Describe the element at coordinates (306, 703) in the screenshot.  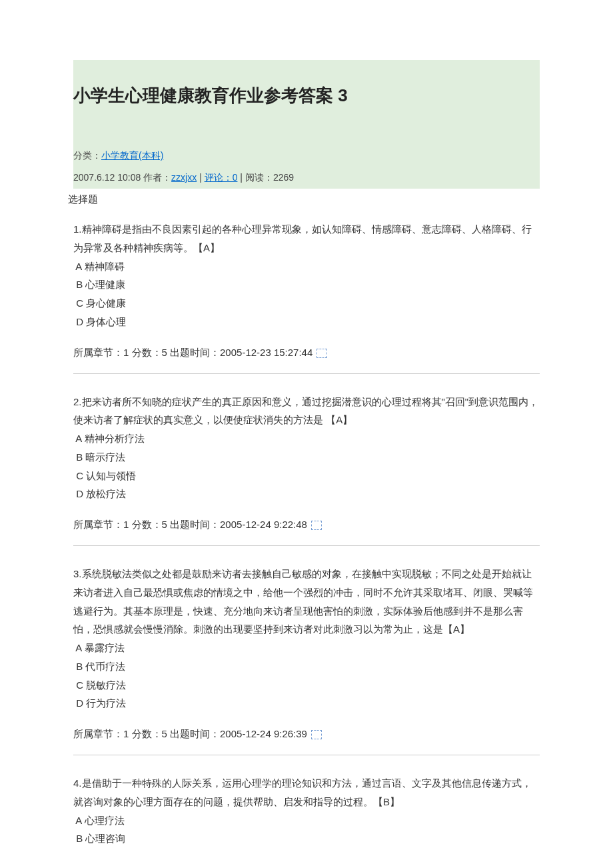
I see `option-d: D 行为疗法` at that location.